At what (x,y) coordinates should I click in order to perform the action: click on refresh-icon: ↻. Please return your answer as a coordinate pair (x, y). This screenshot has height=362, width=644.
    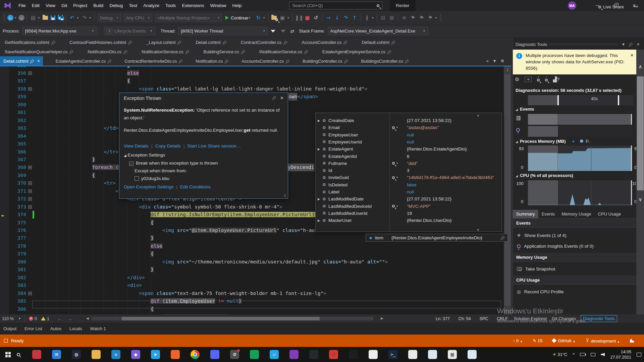
    Looking at the image, I should click on (258, 18).